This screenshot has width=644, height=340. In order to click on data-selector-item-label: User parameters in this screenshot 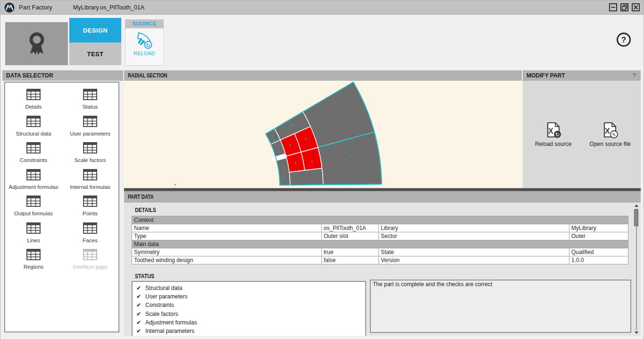, I will do `click(90, 134)`.